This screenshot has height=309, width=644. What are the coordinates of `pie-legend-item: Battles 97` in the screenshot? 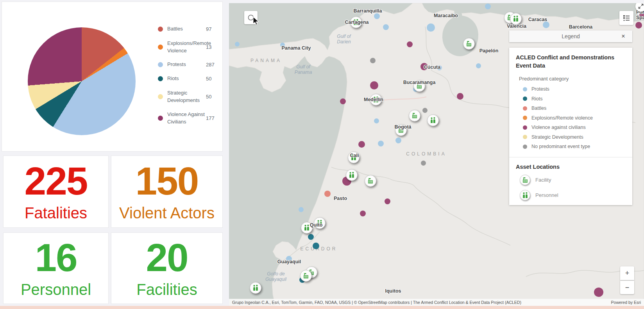 It's located at (189, 29).